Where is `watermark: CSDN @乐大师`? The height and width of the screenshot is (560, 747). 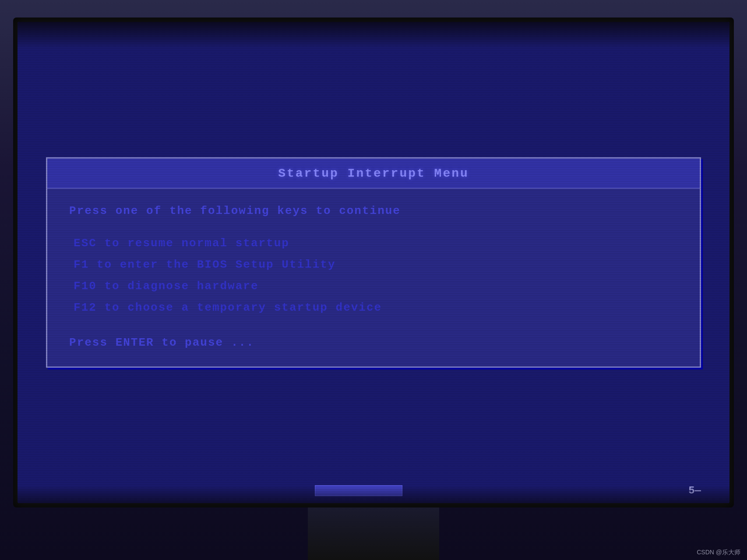
watermark: CSDN @乐大师 is located at coordinates (719, 553).